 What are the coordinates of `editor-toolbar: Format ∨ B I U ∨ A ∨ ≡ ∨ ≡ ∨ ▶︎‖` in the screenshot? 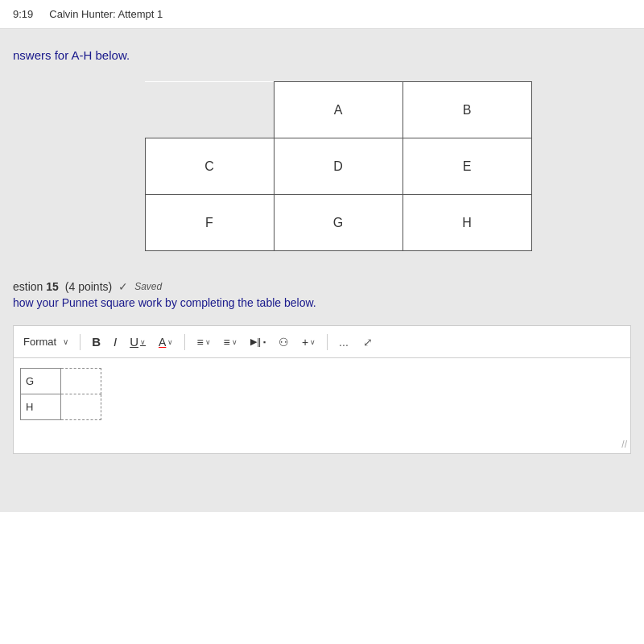 It's located at (322, 341).